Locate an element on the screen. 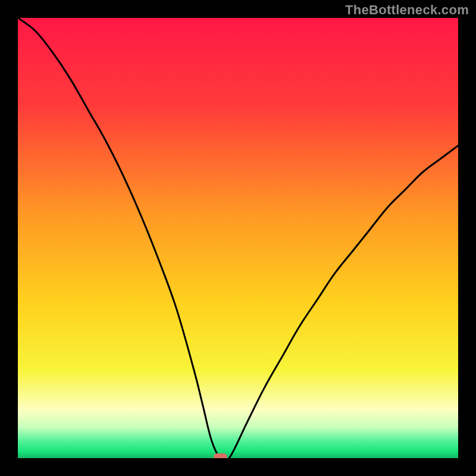  watermark-text: TheBottleneck.com is located at coordinates (407, 10).